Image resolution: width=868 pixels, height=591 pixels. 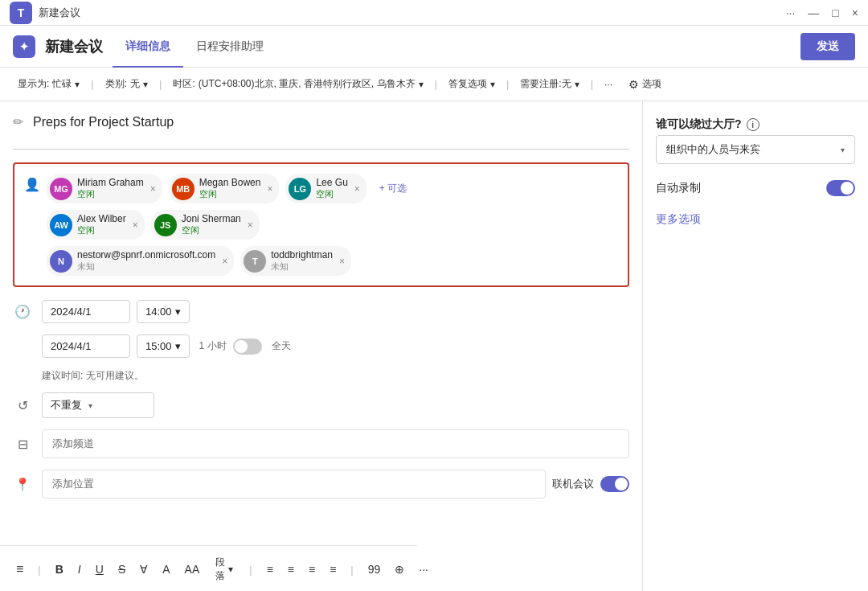 What do you see at coordinates (255, 261) in the screenshot?
I see `avatar-todd: T` at bounding box center [255, 261].